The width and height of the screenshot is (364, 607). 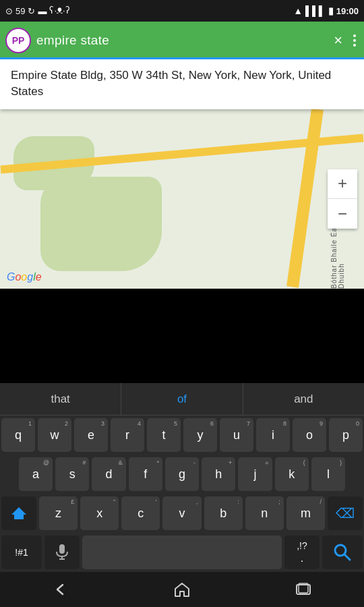 I want to click on word-suggestions: that of and, so click(x=182, y=399).